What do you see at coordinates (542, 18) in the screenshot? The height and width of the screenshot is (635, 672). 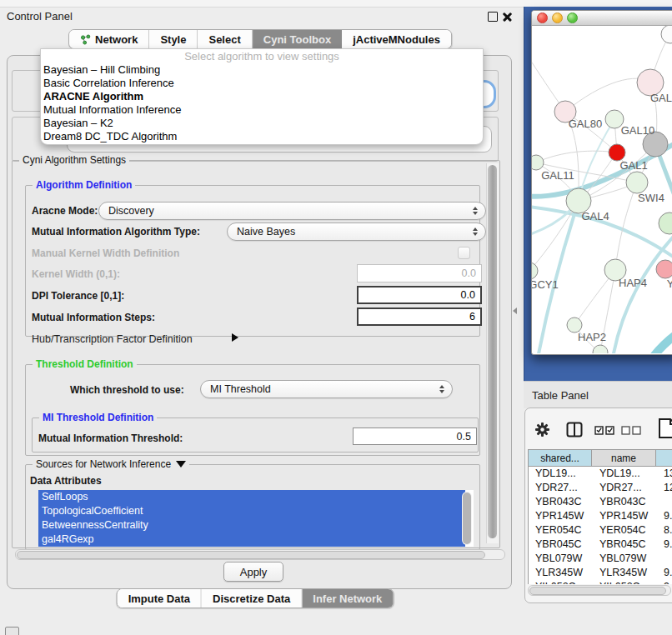 I see `window-close-icon` at bounding box center [542, 18].